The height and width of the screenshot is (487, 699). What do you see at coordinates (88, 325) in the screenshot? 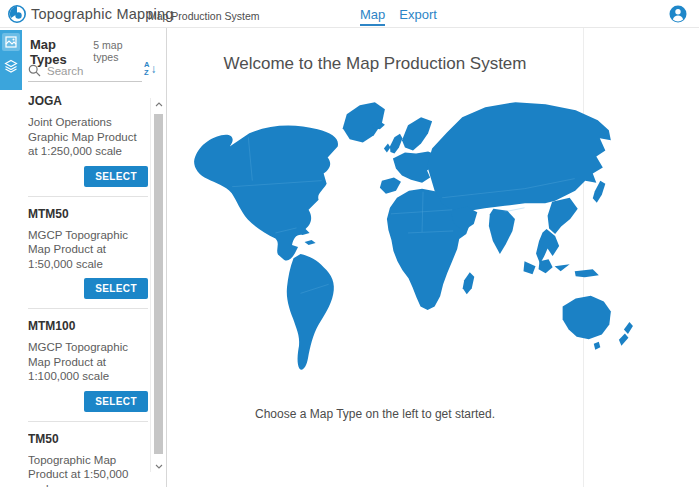
I see `map-type-name: MTM100` at bounding box center [88, 325].